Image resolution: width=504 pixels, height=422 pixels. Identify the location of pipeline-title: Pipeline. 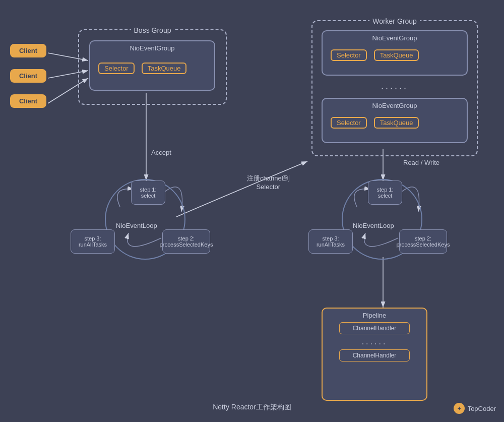
(374, 316).